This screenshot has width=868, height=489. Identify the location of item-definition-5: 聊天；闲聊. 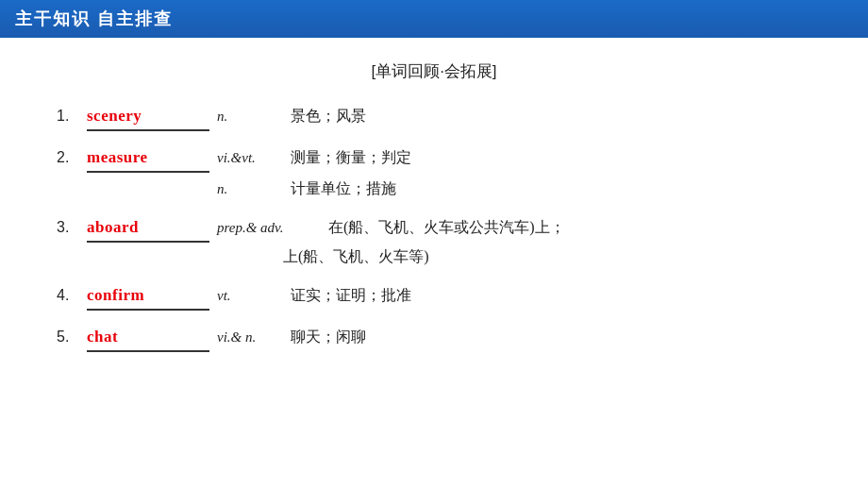
(328, 337).